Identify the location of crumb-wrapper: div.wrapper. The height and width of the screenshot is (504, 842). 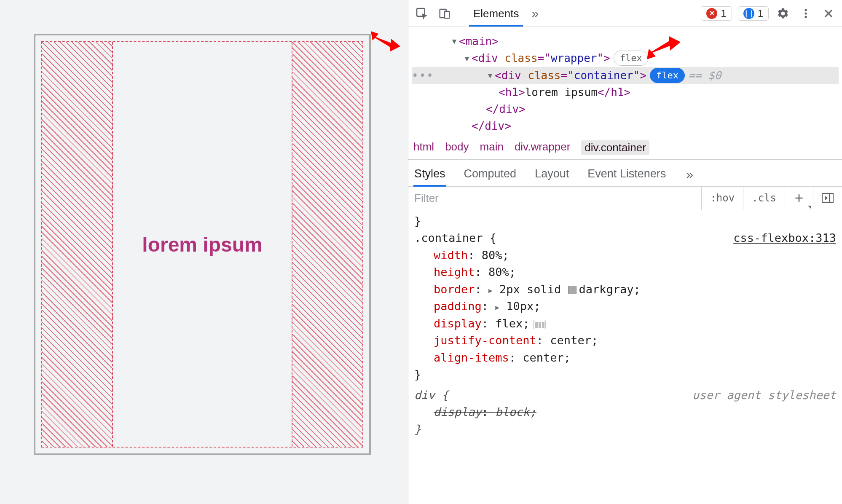
(542, 147).